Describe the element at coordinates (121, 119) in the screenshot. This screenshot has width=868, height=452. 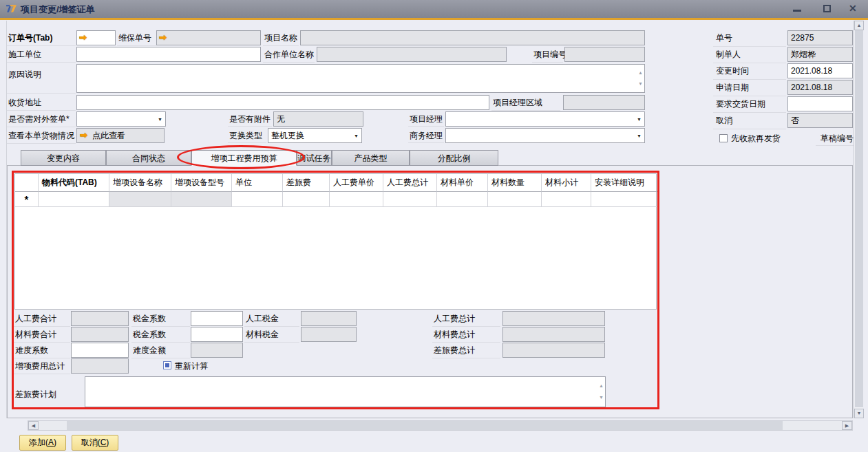
I see `external-sign-dropdown: ▼` at that location.